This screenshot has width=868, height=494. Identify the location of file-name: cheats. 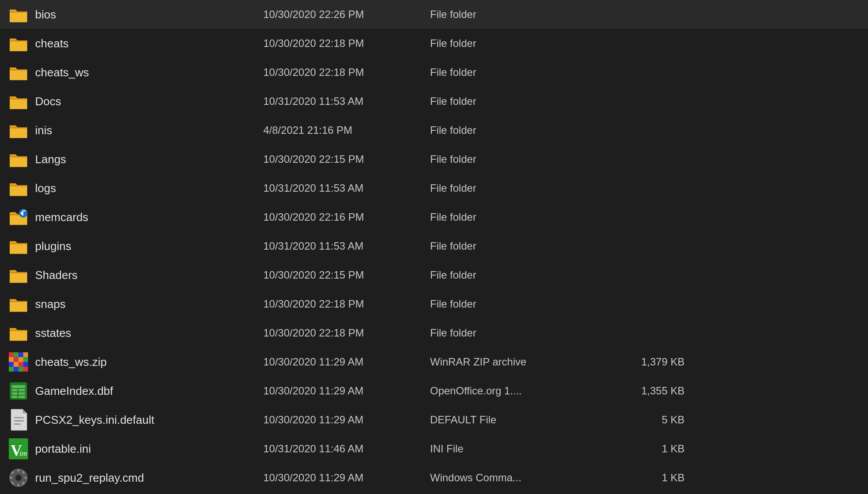
(149, 44).